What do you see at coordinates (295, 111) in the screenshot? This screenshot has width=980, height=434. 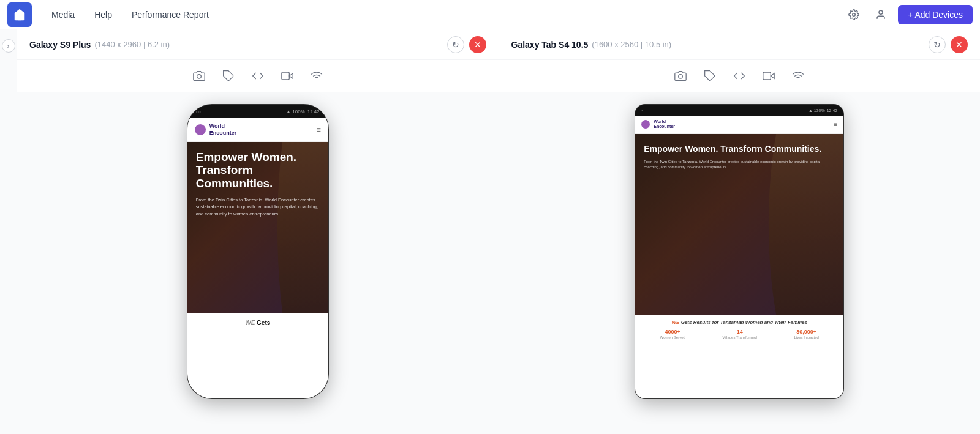 I see `phone-signal: ▲ 100%` at bounding box center [295, 111].